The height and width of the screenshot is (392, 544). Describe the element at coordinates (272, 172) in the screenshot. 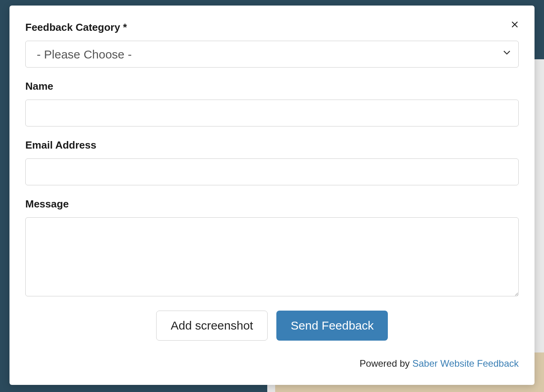

I see `email-field` at that location.